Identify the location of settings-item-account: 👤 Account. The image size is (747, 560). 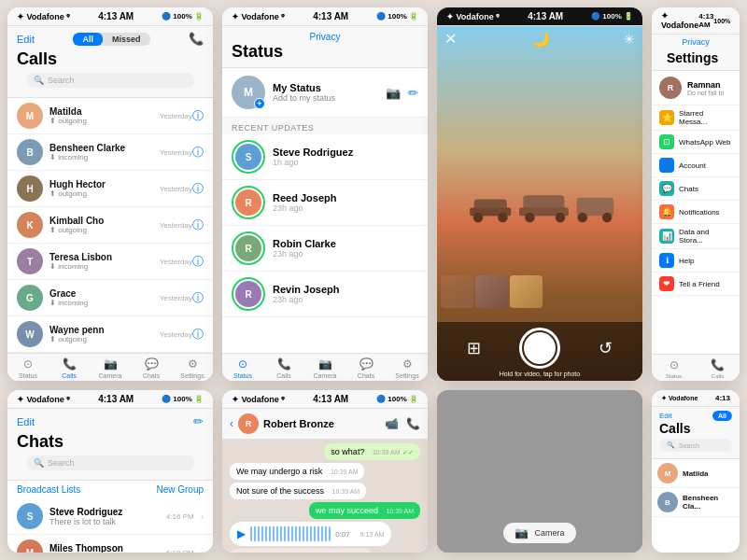
(696, 166).